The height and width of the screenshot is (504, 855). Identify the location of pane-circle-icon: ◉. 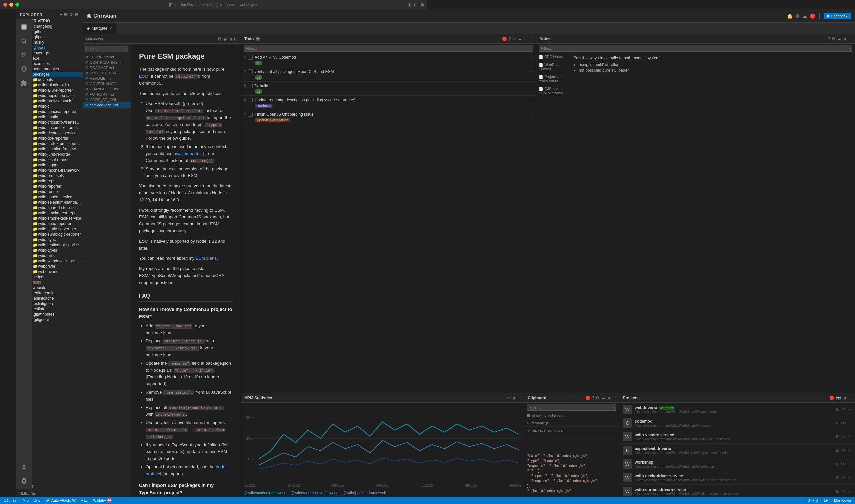
(225, 39).